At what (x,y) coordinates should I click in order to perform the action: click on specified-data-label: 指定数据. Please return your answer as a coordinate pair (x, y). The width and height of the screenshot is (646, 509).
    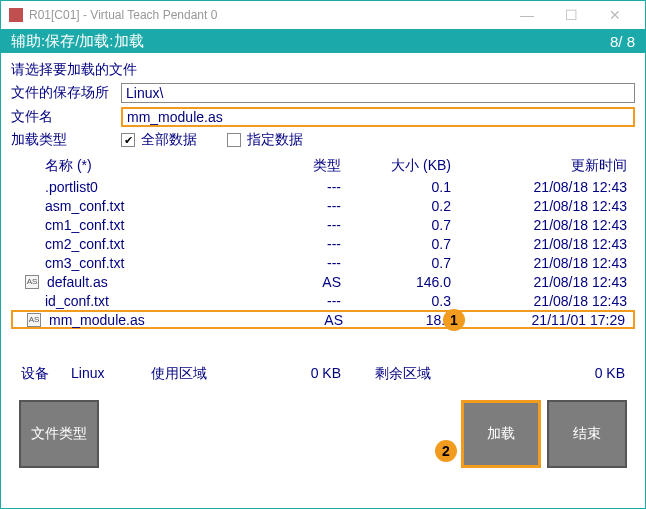
    Looking at the image, I should click on (275, 140).